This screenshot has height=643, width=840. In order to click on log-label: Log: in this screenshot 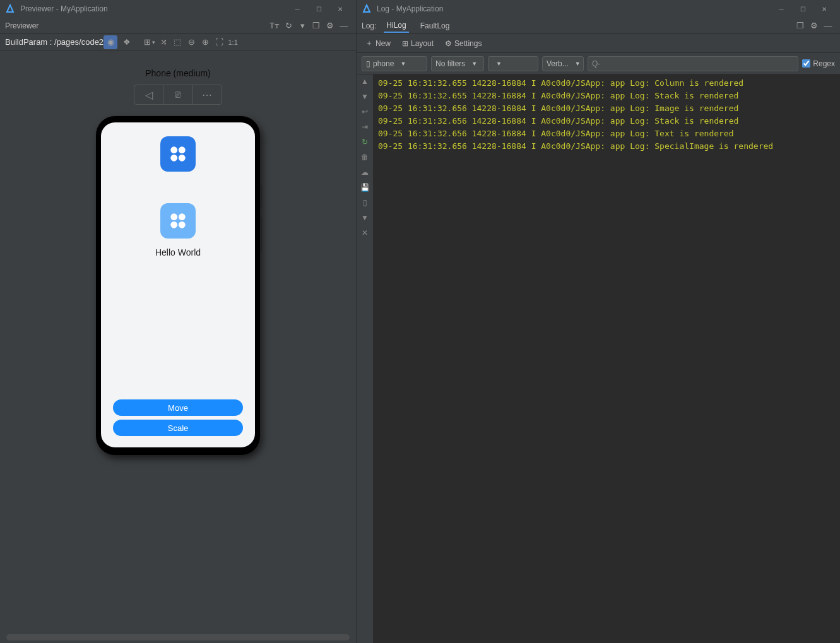, I will do `click(369, 26)`.